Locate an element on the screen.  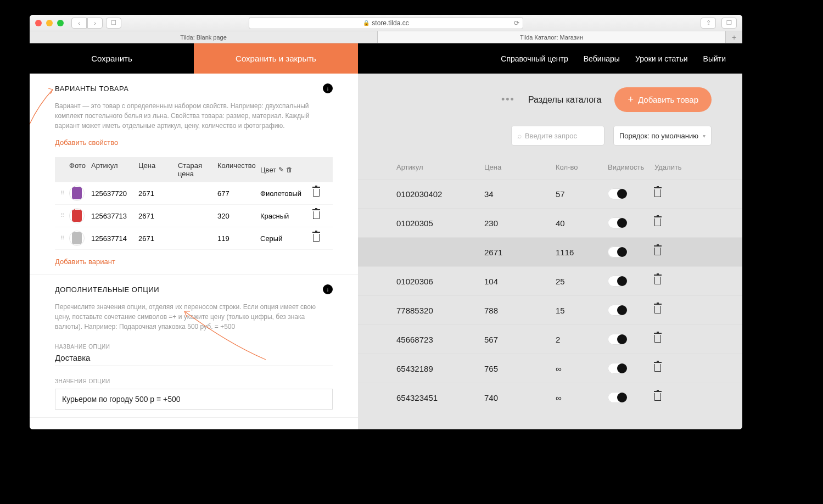
nav-buttons: ‹ › is located at coordinates (87, 23).